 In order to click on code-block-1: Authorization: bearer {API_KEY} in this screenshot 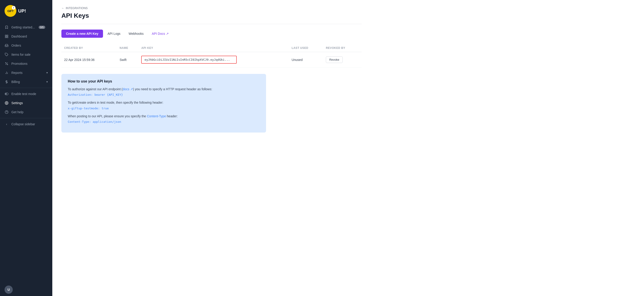, I will do `click(164, 95)`.